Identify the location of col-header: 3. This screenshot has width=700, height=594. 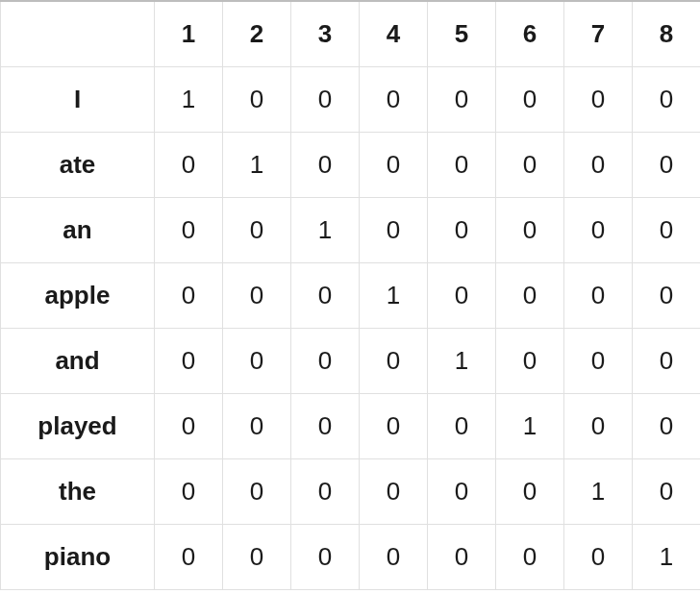
(325, 34).